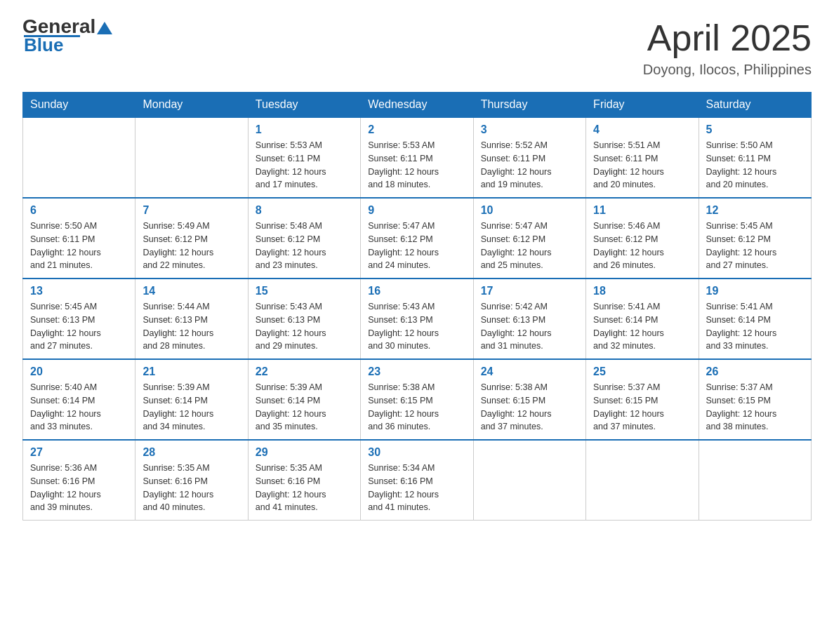 This screenshot has width=834, height=644. I want to click on day-info: Sunrise: 5:36 AM Sunset: 6:16 PM Dayligh…, so click(79, 488).